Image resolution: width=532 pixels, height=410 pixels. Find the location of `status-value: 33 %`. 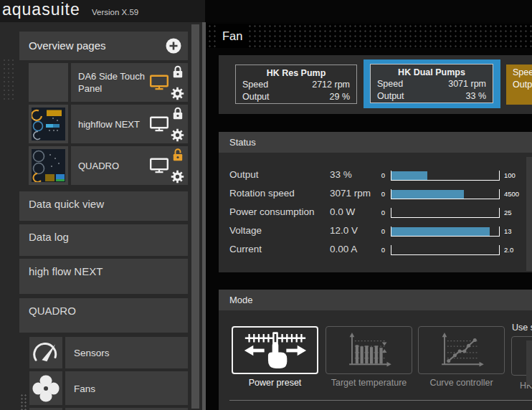

status-value: 33 % is located at coordinates (341, 175).